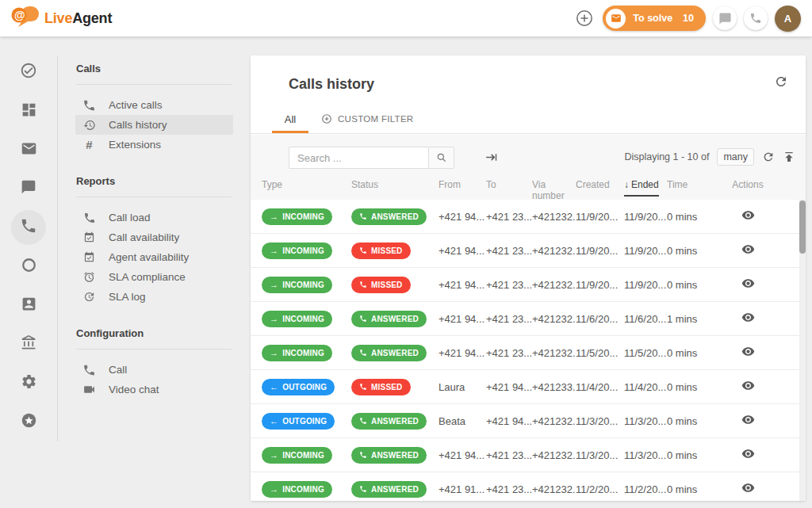 The height and width of the screenshot is (508, 812). What do you see at coordinates (528, 487) in the screenshot?
I see `table-row: →INCOMING ANSWERED +421 91... +421 23...…` at bounding box center [528, 487].